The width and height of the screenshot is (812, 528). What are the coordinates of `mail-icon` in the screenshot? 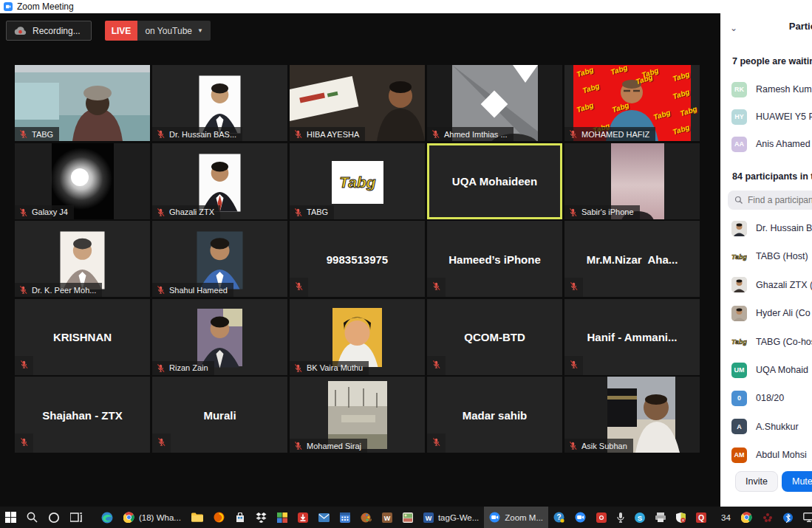 It's located at (324, 517).